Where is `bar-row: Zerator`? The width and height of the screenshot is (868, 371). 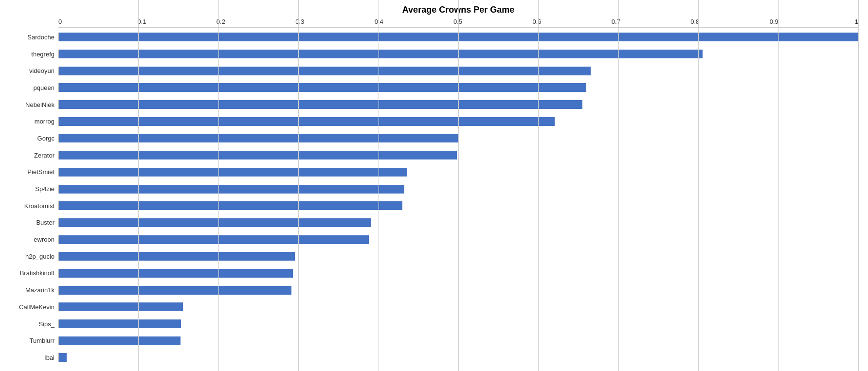 bar-row: Zerator is located at coordinates (432, 155).